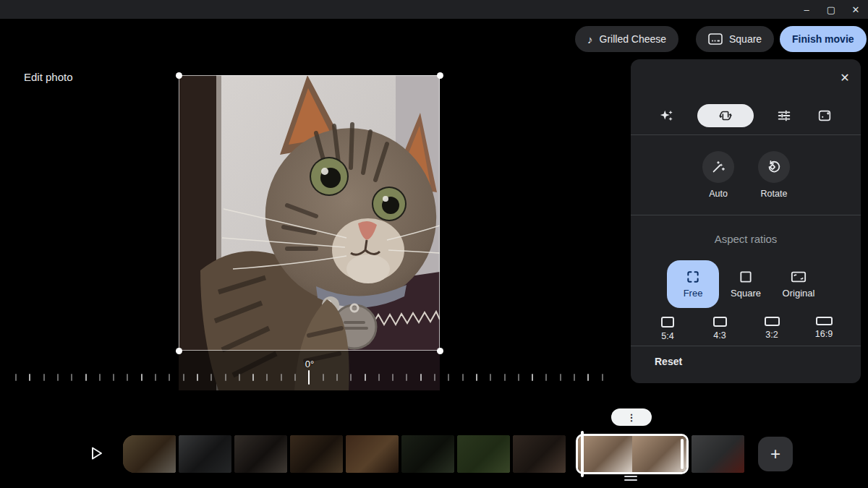 This screenshot has width=868, height=488. Describe the element at coordinates (48, 77) in the screenshot. I see `panel-title: Edit photo` at that location.